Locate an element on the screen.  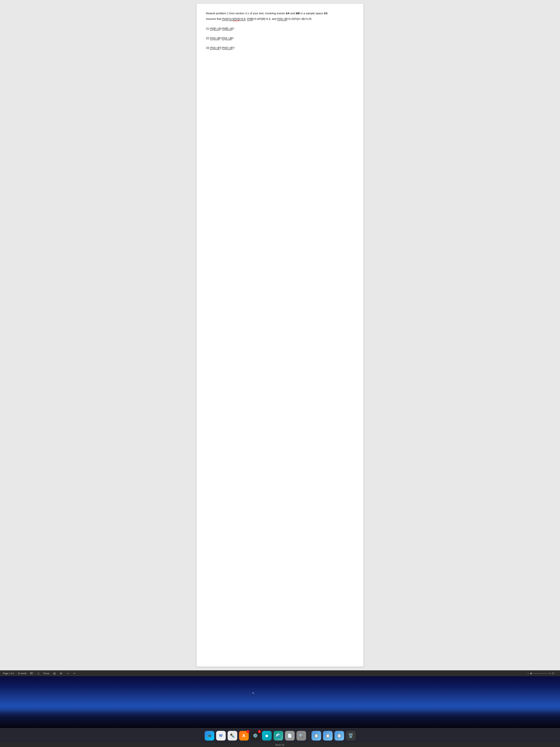
zoom-slider is located at coordinates (539, 673).